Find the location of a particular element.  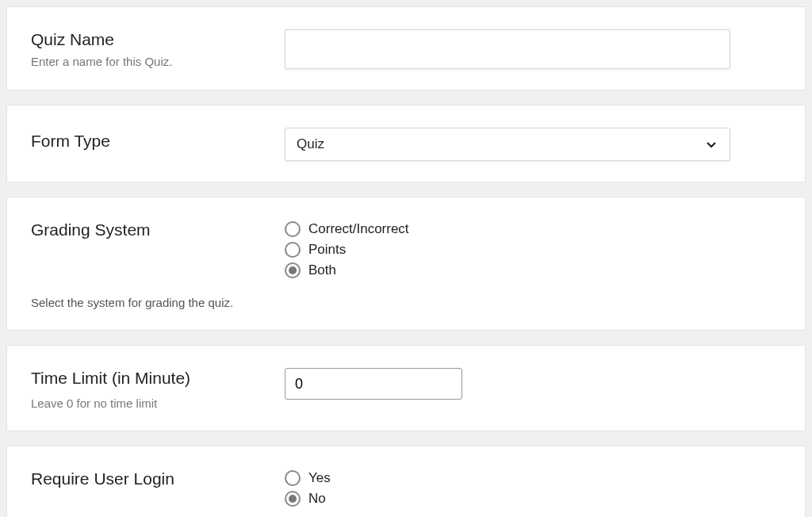

quiz-name-input is located at coordinates (508, 49).